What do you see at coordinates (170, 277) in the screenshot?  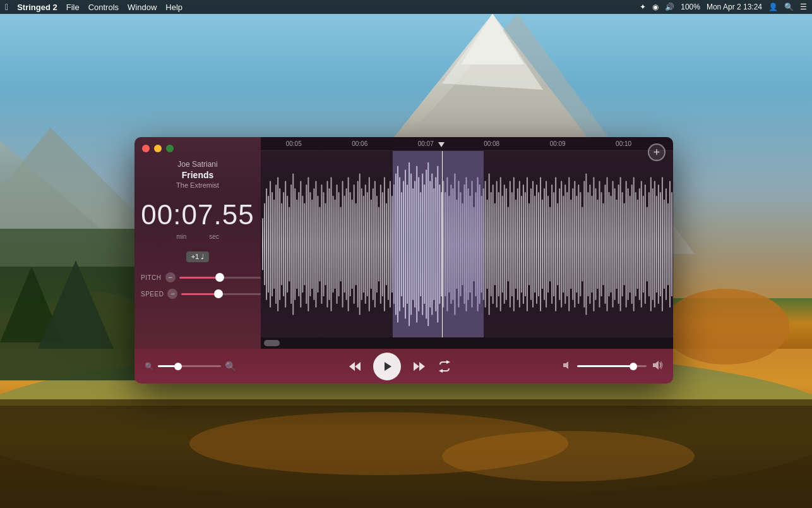 I see `pitch-decrease-button: −` at bounding box center [170, 277].